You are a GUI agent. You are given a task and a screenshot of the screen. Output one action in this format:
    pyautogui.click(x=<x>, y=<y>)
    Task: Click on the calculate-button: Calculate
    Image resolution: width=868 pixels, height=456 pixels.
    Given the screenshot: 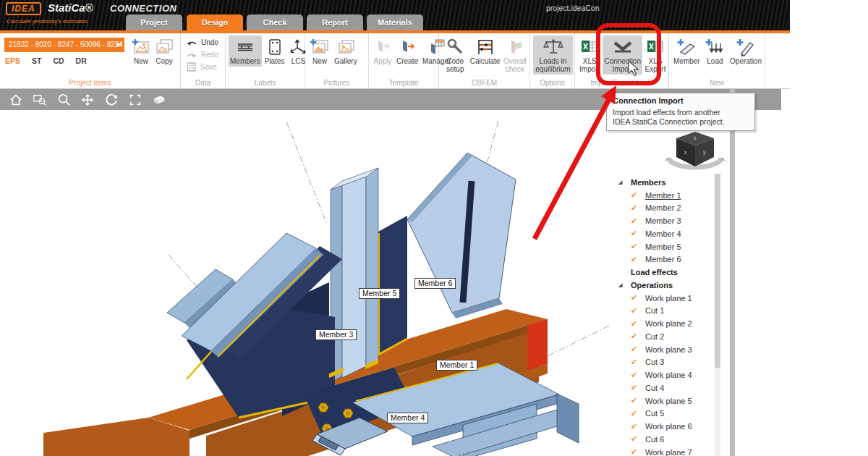 What is the action you would take?
    pyautogui.click(x=485, y=51)
    